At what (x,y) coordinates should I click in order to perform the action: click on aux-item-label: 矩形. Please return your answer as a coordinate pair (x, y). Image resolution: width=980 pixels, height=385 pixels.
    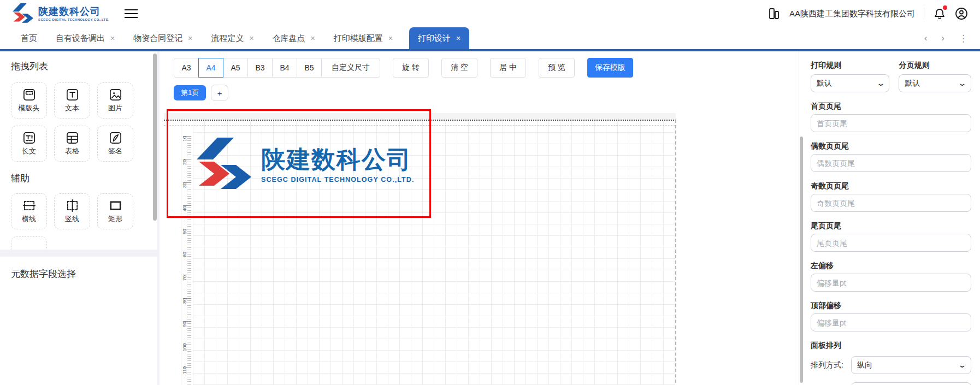
    Looking at the image, I should click on (115, 219).